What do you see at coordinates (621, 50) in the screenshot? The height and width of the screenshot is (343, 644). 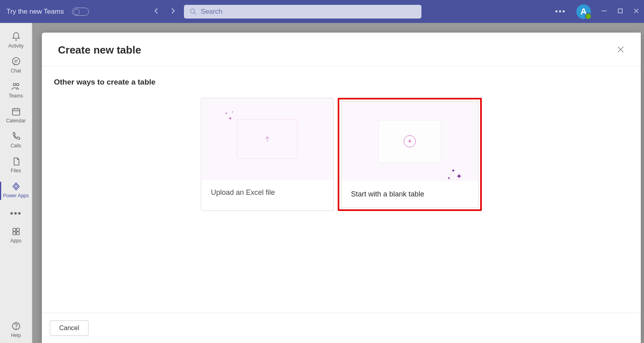 I see `modal-close-button` at bounding box center [621, 50].